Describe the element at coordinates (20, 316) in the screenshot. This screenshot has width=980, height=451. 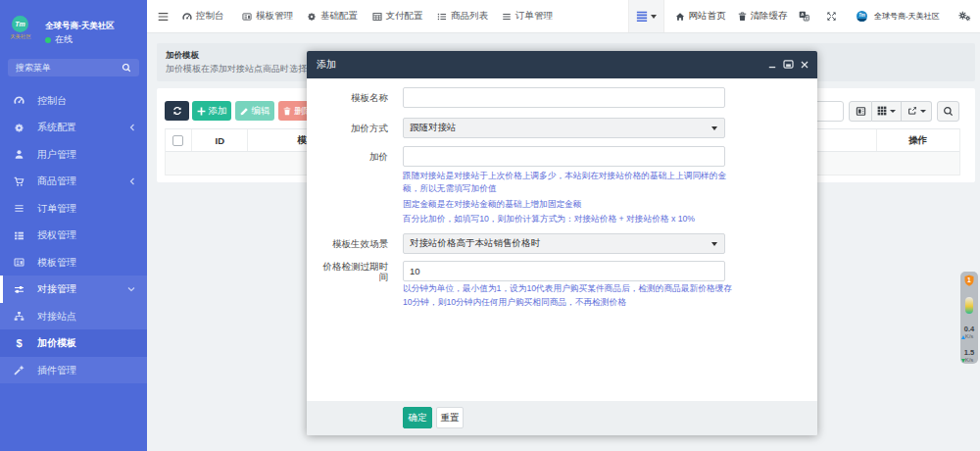
I see `sitemap-icon` at that location.